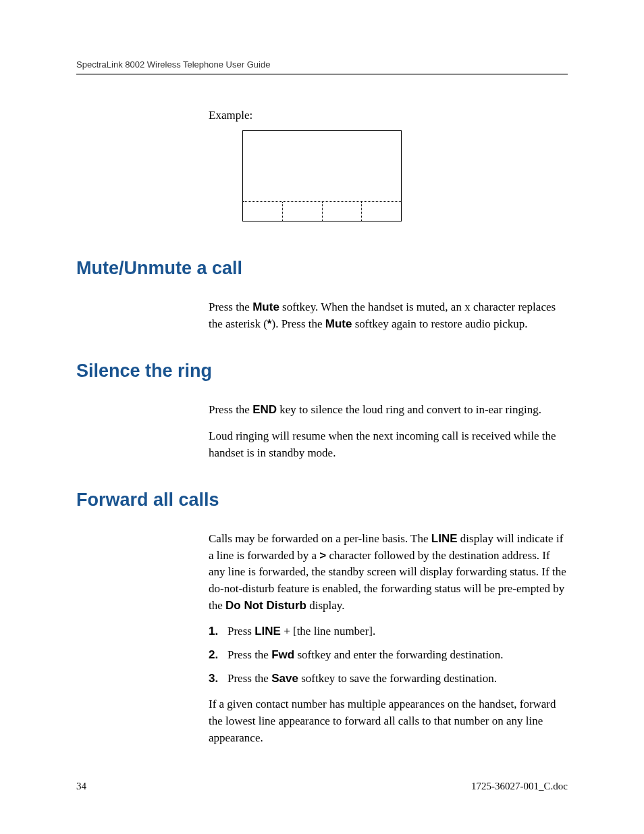 This screenshot has width=644, height=834. What do you see at coordinates (405, 176) in the screenshot?
I see `display-diagram` at bounding box center [405, 176].